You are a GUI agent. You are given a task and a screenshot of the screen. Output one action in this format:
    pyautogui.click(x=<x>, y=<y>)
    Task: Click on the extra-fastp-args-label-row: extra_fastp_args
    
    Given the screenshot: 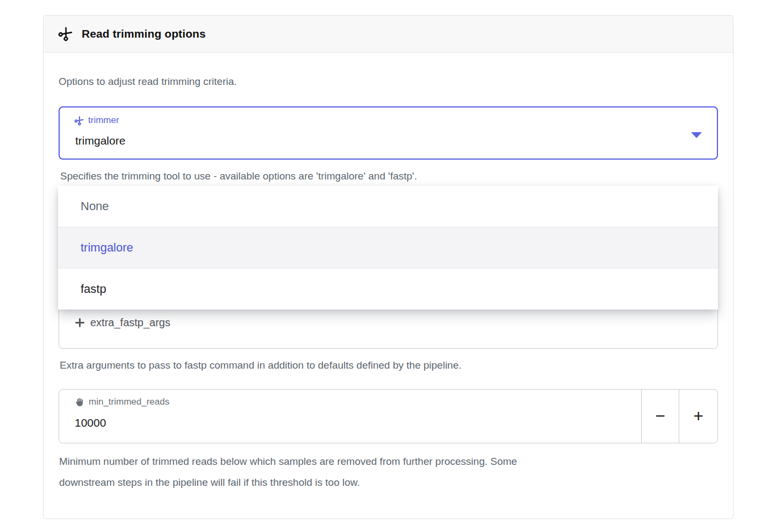 What is the action you would take?
    pyautogui.click(x=123, y=322)
    